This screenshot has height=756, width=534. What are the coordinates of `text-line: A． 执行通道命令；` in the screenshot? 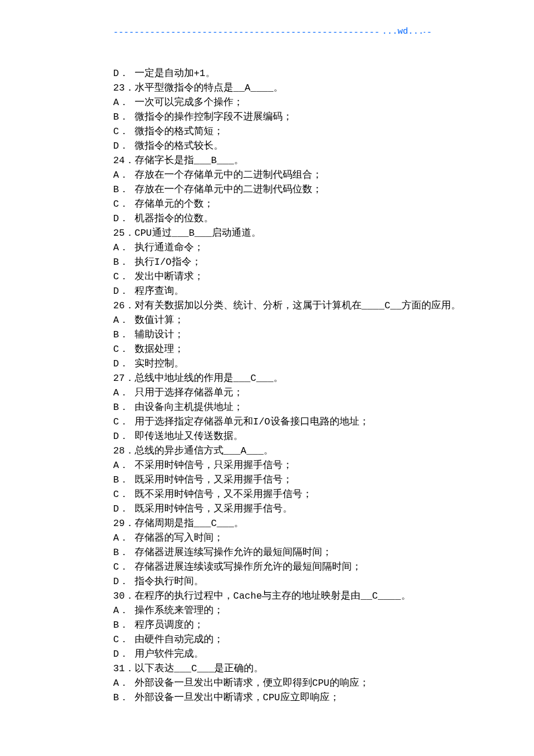 It's located at (274, 247).